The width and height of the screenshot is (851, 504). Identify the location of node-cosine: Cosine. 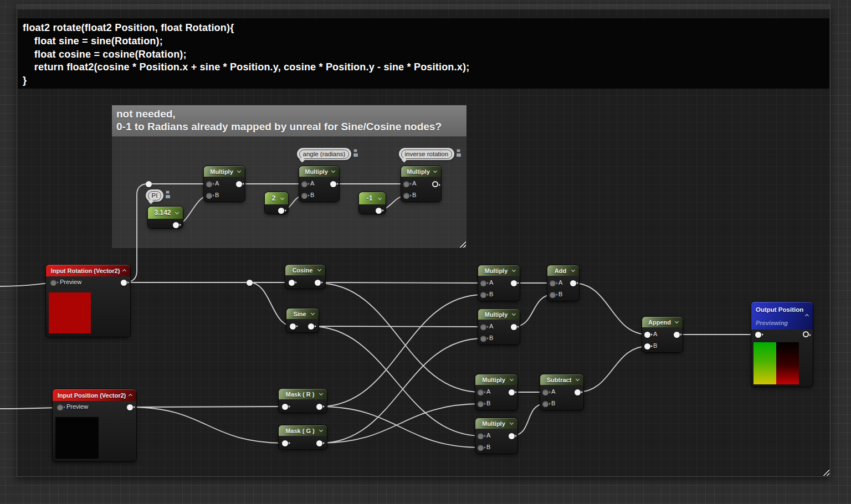
(305, 277).